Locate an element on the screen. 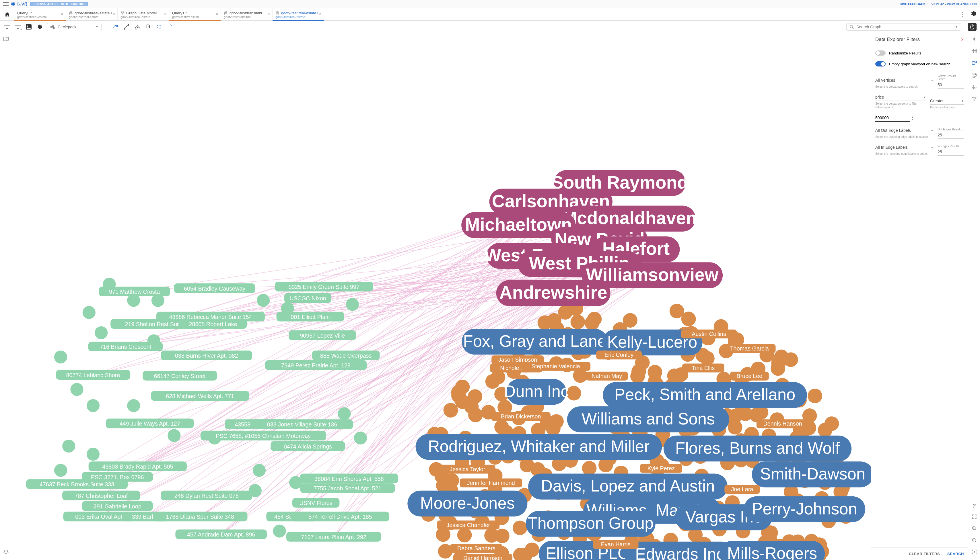 The height and width of the screenshot is (560, 980). city-node: Williamsonview is located at coordinates (652, 275).